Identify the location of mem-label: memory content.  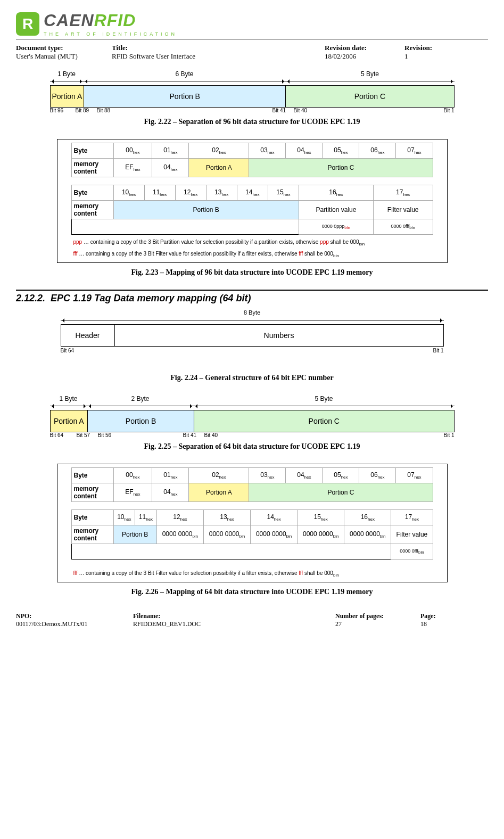
(93, 168).